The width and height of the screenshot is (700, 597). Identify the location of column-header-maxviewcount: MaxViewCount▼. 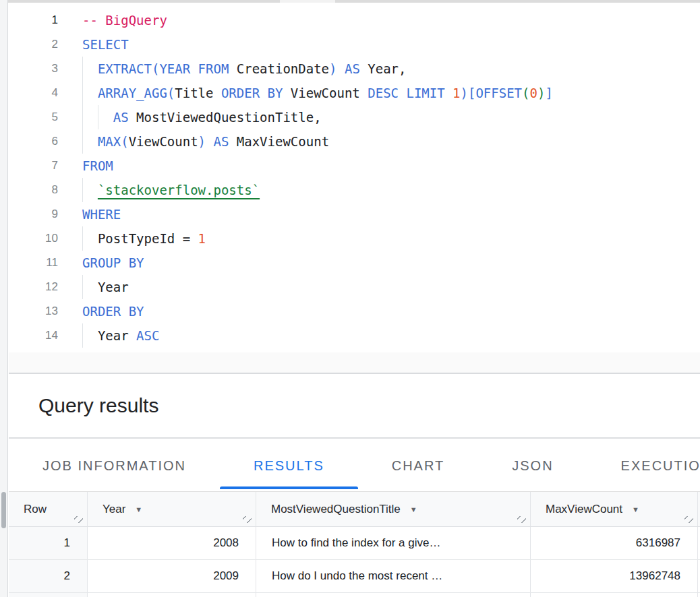
(614, 509).